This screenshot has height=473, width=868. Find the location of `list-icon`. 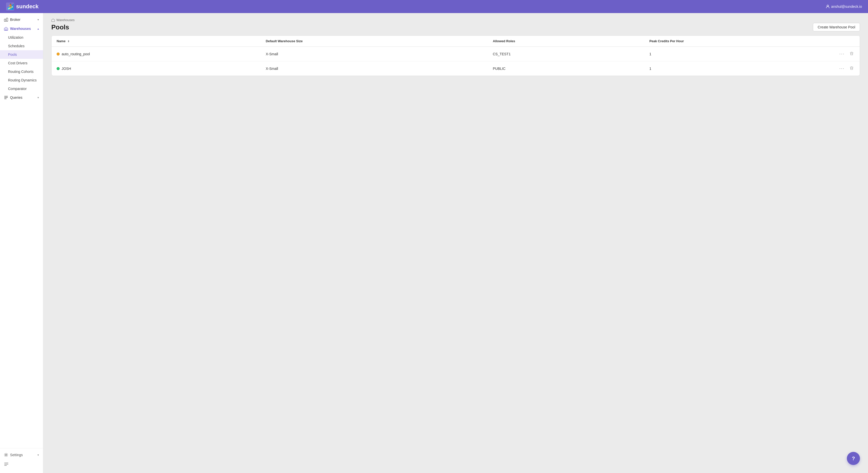

list-icon is located at coordinates (6, 464).